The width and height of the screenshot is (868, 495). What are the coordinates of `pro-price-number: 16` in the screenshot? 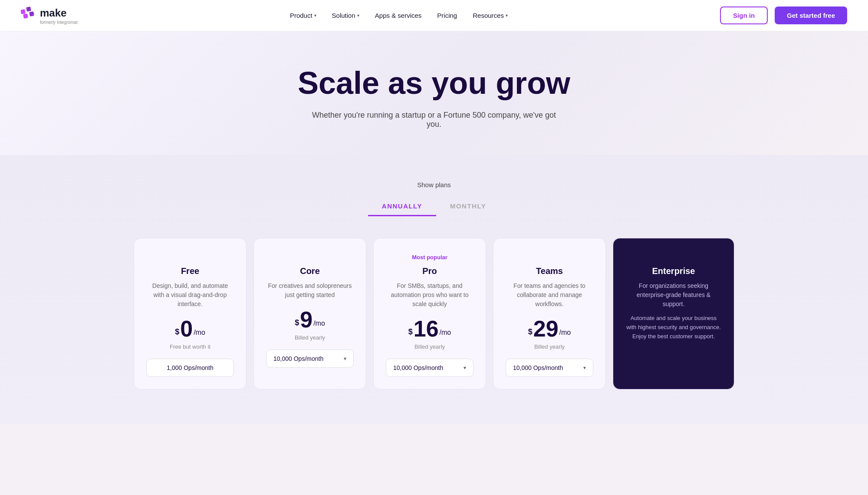 It's located at (426, 329).